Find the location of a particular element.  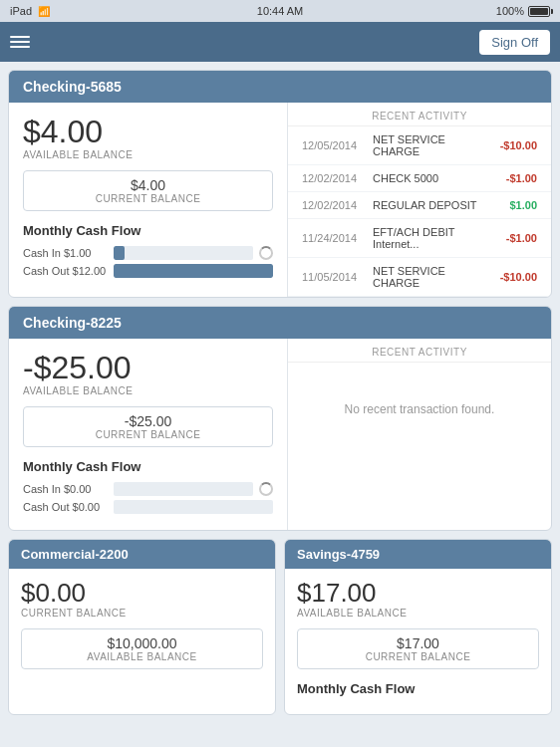

account-card-savings-4759: Savings-4759 $17.00 AVAILABLE BALANCE $1… is located at coordinates (419, 627).